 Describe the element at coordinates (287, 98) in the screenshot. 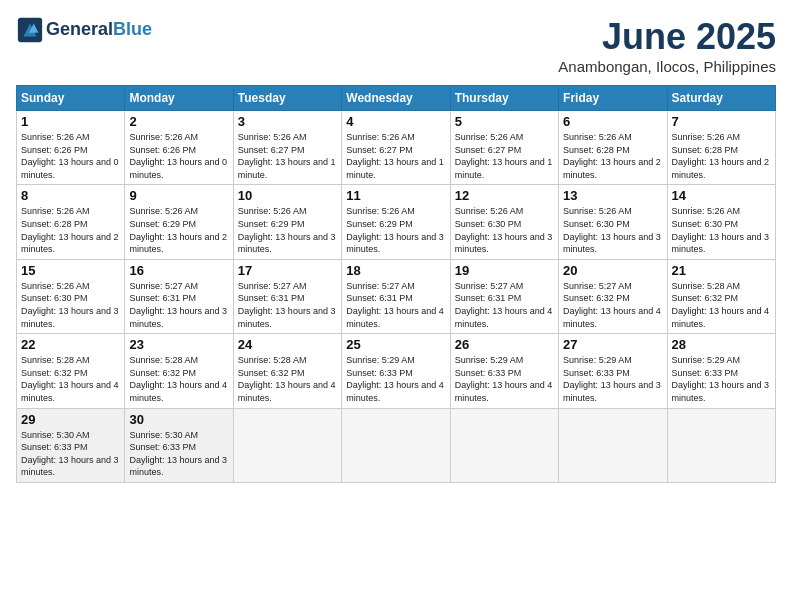

I see `col-tuesday: Tuesday` at that location.